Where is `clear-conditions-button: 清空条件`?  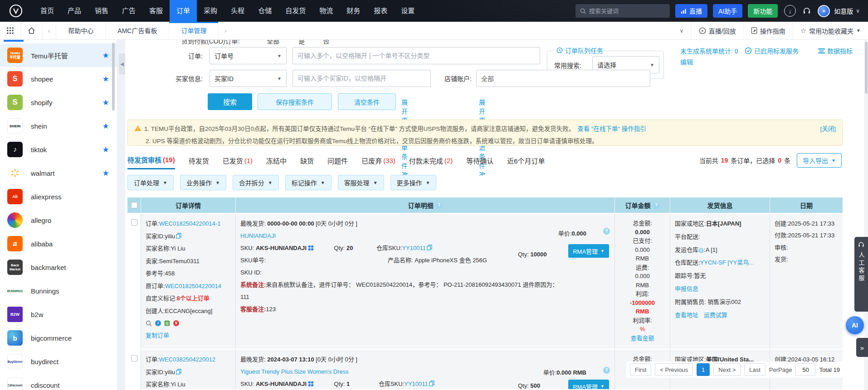 clear-conditions-button: 清空条件 is located at coordinates (367, 101).